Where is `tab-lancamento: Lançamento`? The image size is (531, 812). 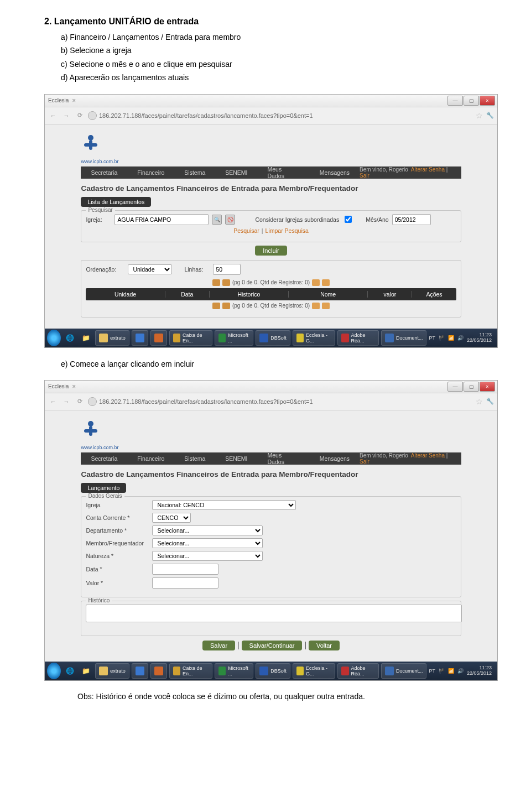 tab-lancamento: Lançamento is located at coordinates (103, 488).